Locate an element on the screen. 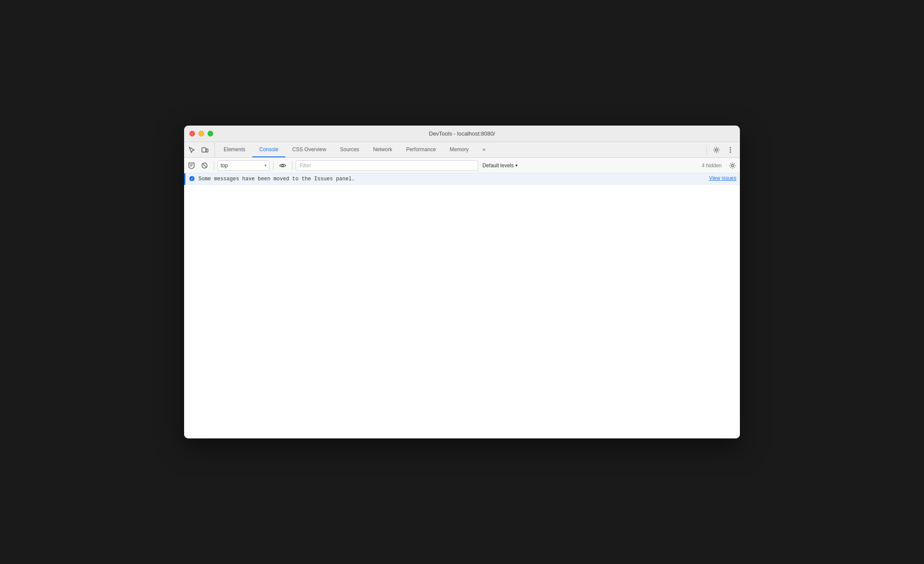  tab-bar: Elements Console CSS Overview Sources Ne… is located at coordinates (462, 150).